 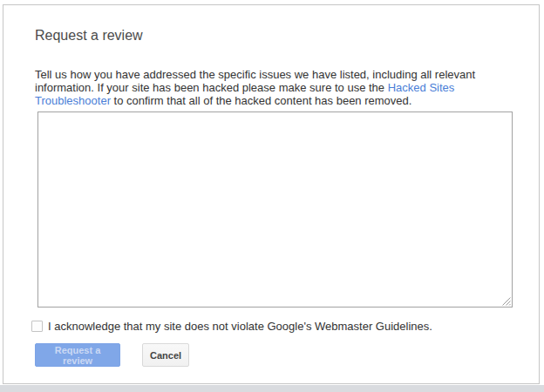 What do you see at coordinates (262, 101) in the screenshot?
I see `description-text-after-link: to confirm that all of the hacked conten…` at bounding box center [262, 101].